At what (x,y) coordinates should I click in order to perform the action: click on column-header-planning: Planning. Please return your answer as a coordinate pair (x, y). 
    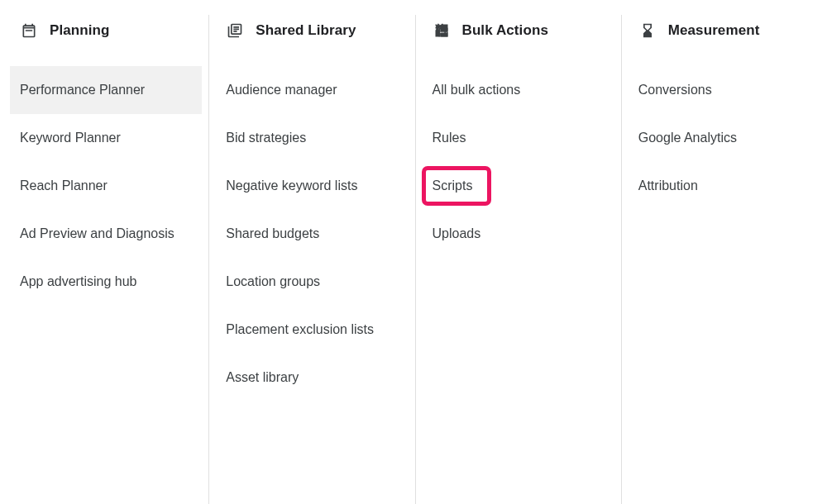
    Looking at the image, I should click on (106, 35).